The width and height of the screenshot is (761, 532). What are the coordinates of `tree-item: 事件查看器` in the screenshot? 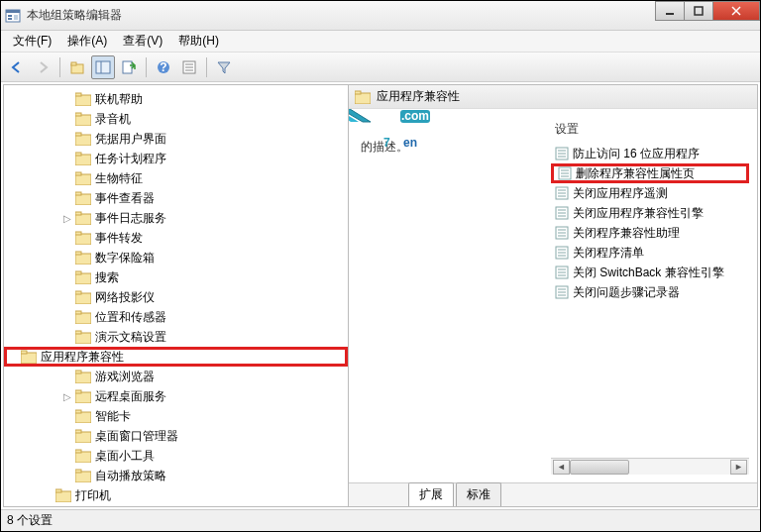 It's located at (176, 198).